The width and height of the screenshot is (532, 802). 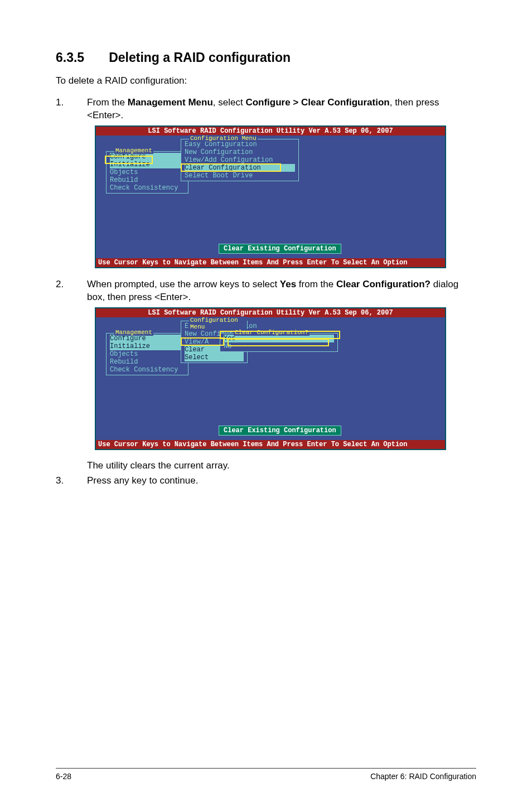 I want to click on footer-right: Chapter 6: RAID Configuration, so click(x=423, y=776).